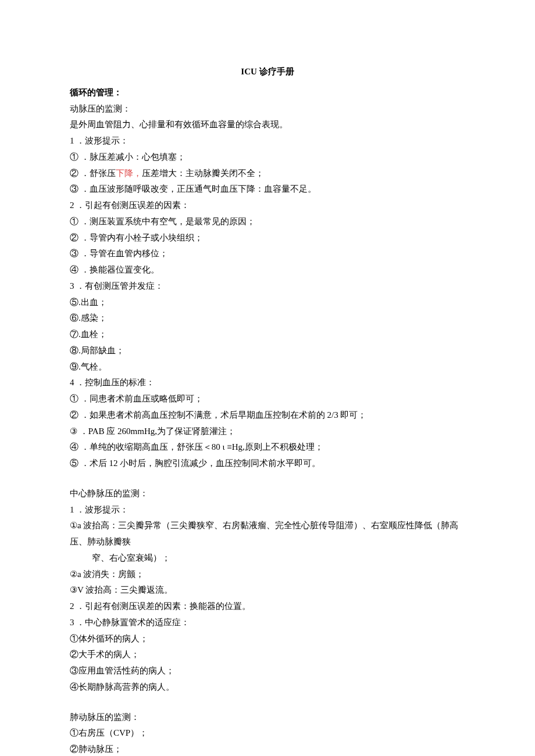 The height and width of the screenshot is (756, 535). Describe the element at coordinates (268, 655) in the screenshot. I see `list-item: ②大手术的病人；` at that location.